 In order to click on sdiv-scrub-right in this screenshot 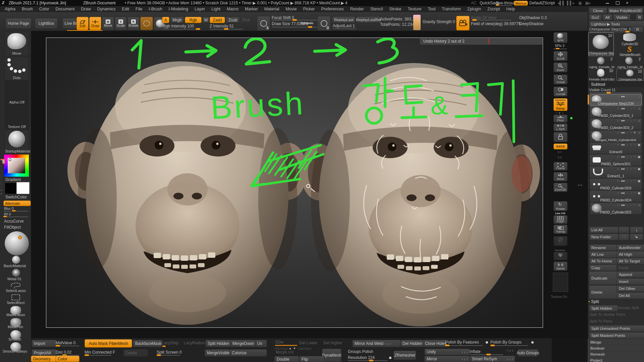, I will do `click(305, 349)`.